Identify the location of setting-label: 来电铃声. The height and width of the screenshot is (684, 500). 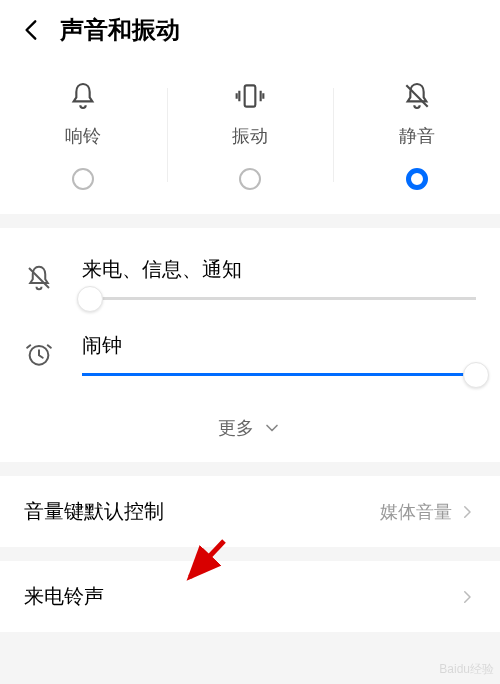
(64, 596).